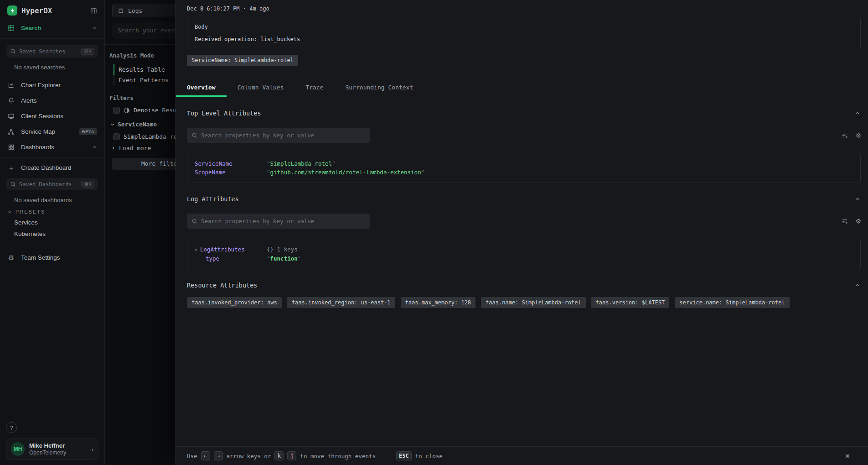  I want to click on chevron-right-icon, so click(113, 148).